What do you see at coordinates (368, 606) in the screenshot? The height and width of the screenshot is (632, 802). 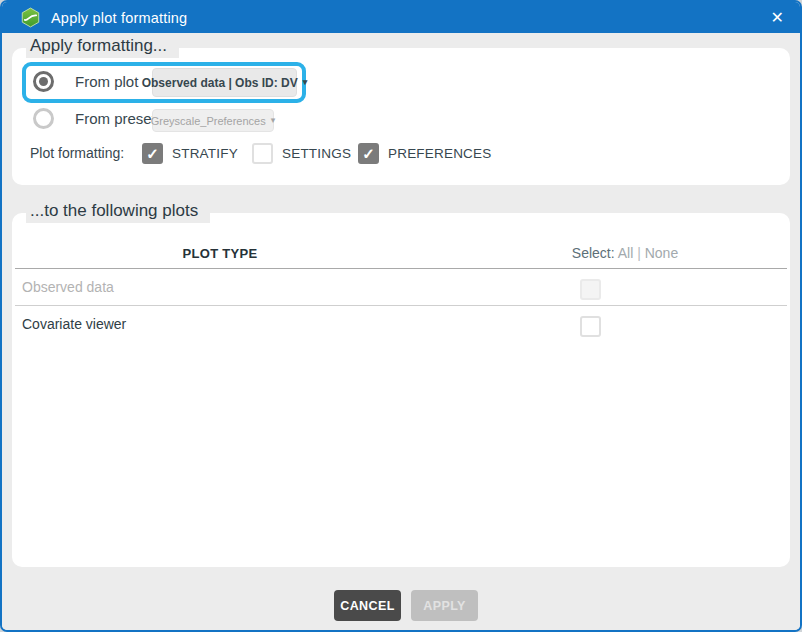 I see `cancel-button: CANCEL` at bounding box center [368, 606].